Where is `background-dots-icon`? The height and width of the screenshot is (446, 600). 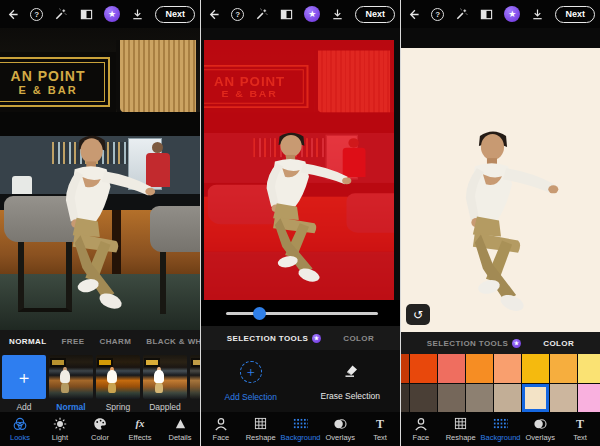 background-dots-icon is located at coordinates (500, 424).